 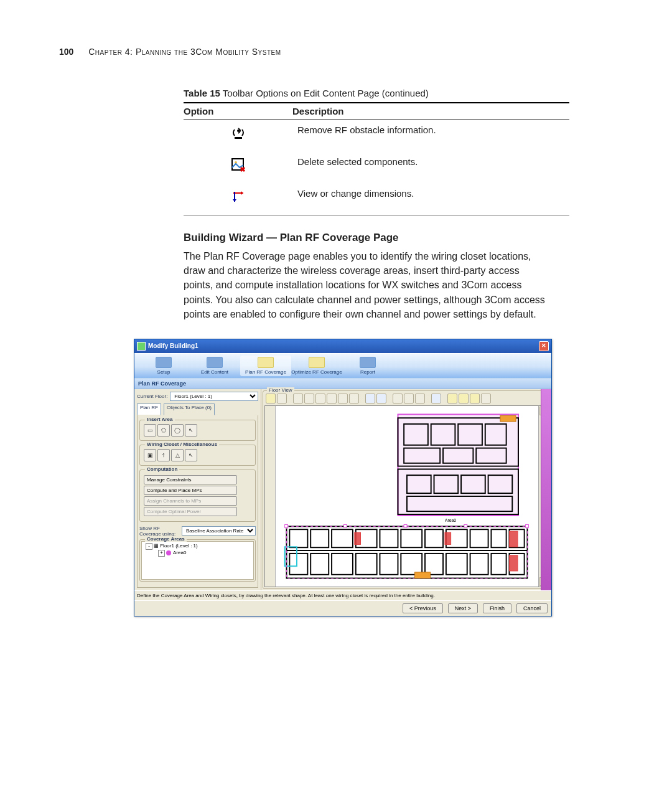 I want to click on expand-icon: +, so click(x=162, y=553).